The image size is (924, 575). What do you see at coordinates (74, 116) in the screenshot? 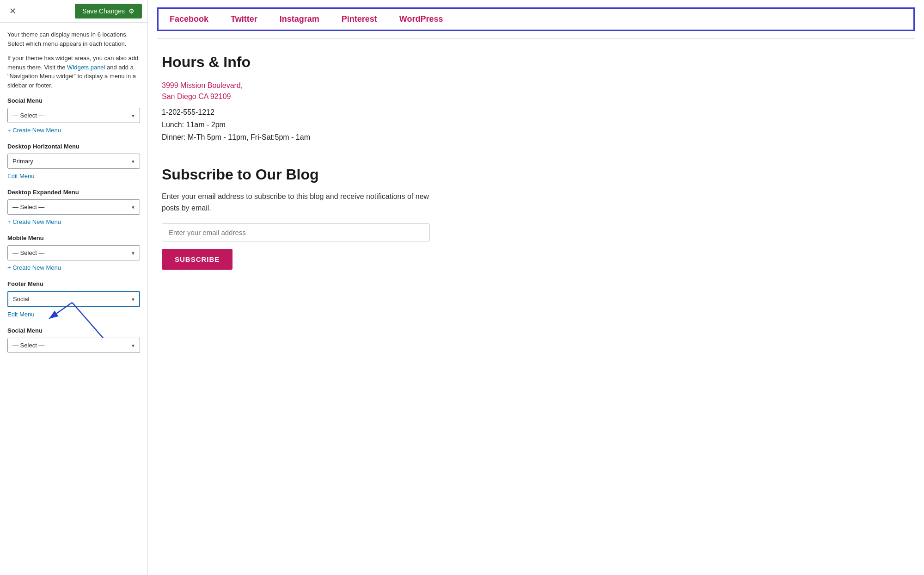
I see `social-menu-select: — Select —` at bounding box center [74, 116].